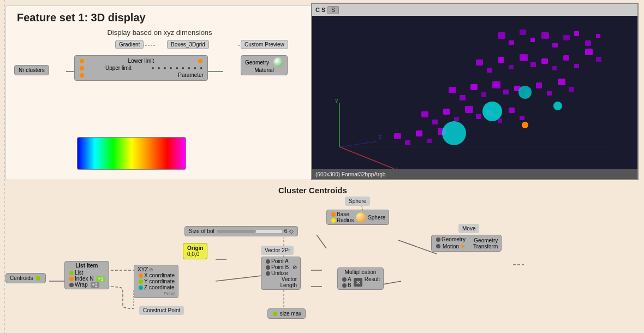  I want to click on geometry-material-node: Geometry Material, so click(264, 66).